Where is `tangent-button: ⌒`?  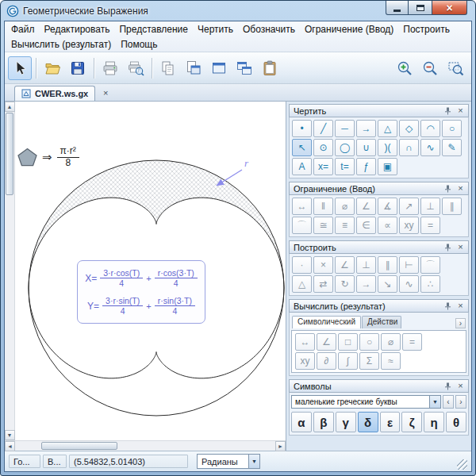
tangent-button: ⌒ is located at coordinates (301, 225).